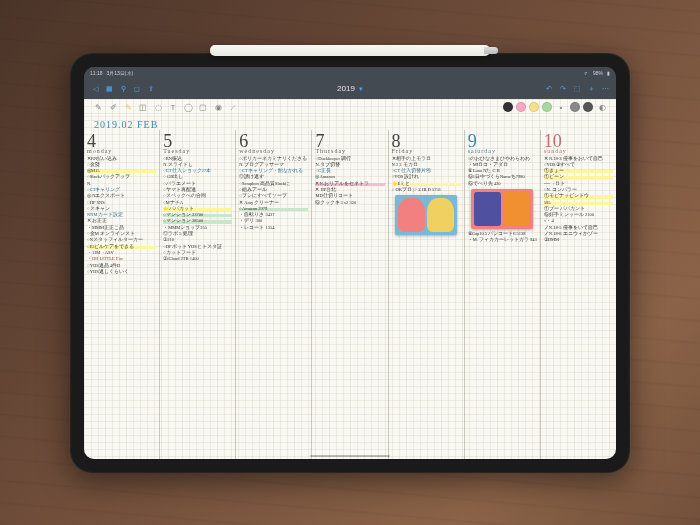  I want to click on doc-title: 2019, so click(346, 88).